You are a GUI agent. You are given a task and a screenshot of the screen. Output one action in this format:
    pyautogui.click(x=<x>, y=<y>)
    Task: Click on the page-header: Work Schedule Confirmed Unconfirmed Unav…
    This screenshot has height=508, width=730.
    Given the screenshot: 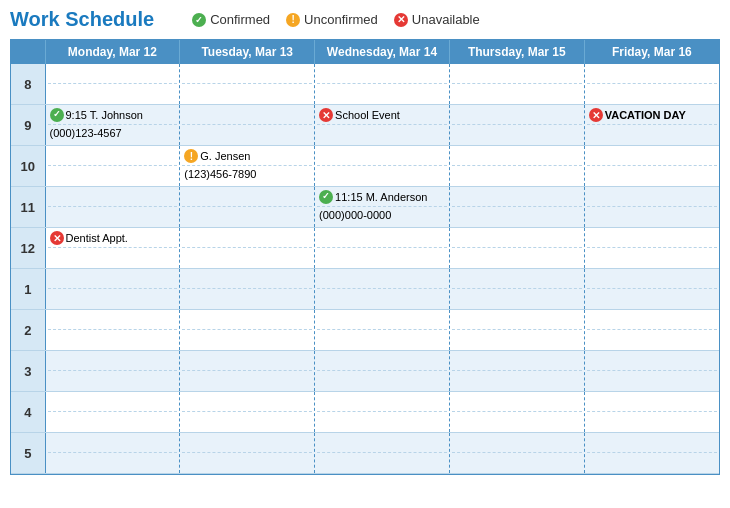 What is the action you would take?
    pyautogui.click(x=365, y=20)
    